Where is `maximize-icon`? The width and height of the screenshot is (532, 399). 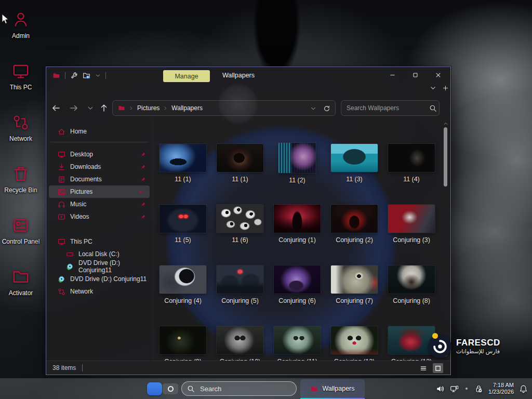
maximize-icon is located at coordinates (416, 75).